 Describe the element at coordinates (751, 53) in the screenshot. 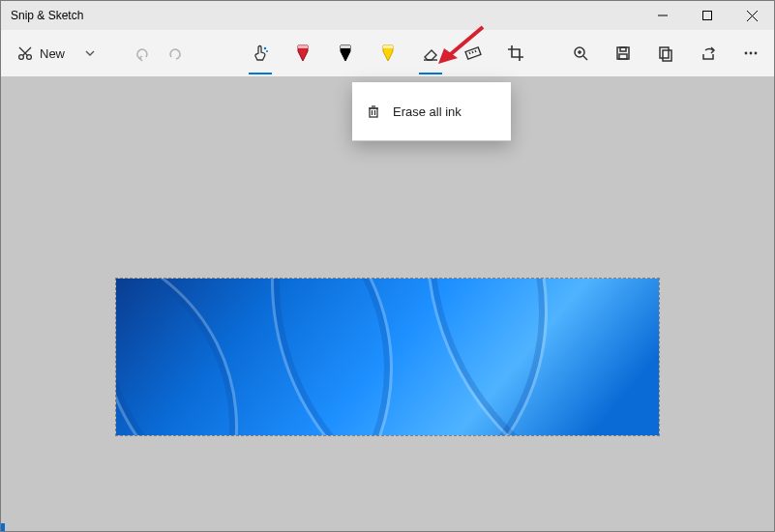

I see `more-button` at that location.